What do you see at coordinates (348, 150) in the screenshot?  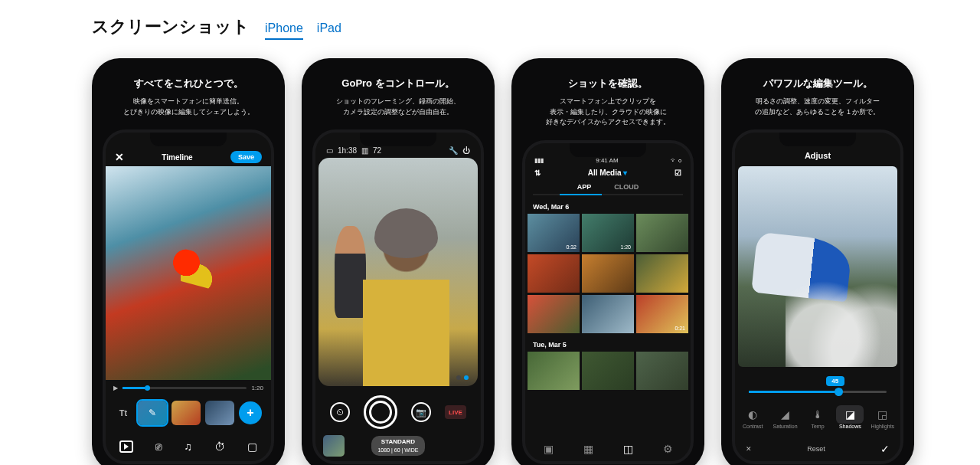 I see `rec-time: 1h:38` at bounding box center [348, 150].